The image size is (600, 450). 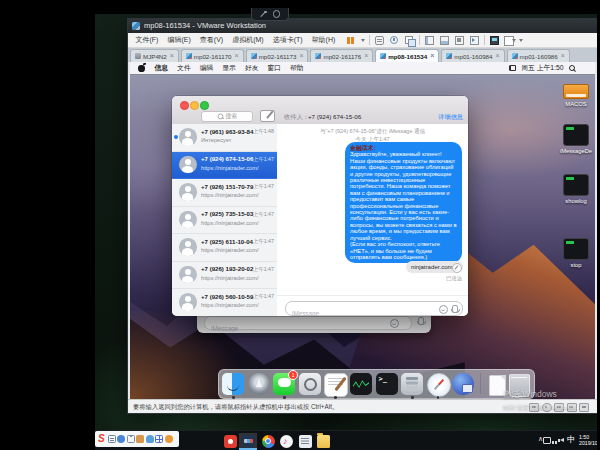 What do you see at coordinates (224, 193) in the screenshot?
I see `conversation-row: +7 (926) 151-70-79https://ninjatrader.co…` at bounding box center [224, 193].